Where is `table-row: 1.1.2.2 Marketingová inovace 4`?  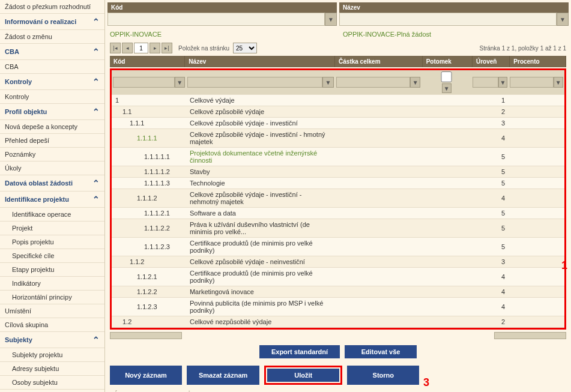 table-row: 1.1.2.2 Marketingová inovace 4 is located at coordinates (338, 292).